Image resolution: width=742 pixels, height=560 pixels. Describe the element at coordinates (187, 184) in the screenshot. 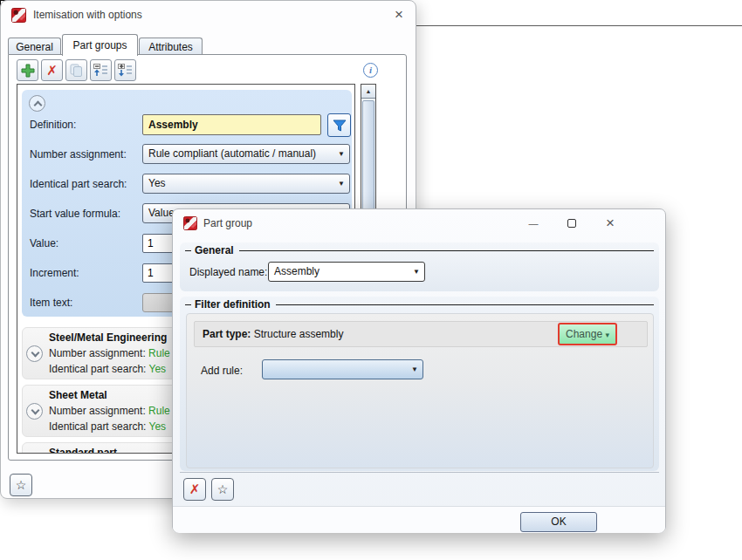

I see `identical-part-search-row: Identical part search: Yes ▼` at that location.